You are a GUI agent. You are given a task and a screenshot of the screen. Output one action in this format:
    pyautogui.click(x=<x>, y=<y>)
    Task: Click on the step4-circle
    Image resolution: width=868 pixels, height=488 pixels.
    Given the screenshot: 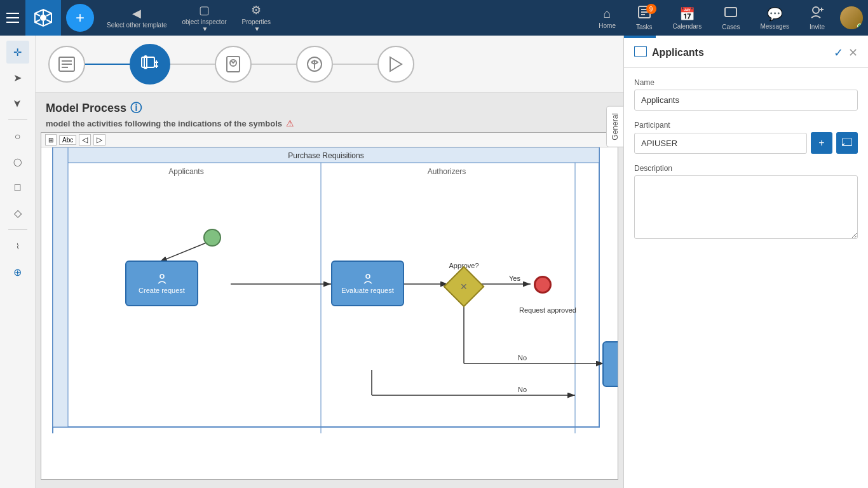 What is the action you would take?
    pyautogui.click(x=315, y=64)
    